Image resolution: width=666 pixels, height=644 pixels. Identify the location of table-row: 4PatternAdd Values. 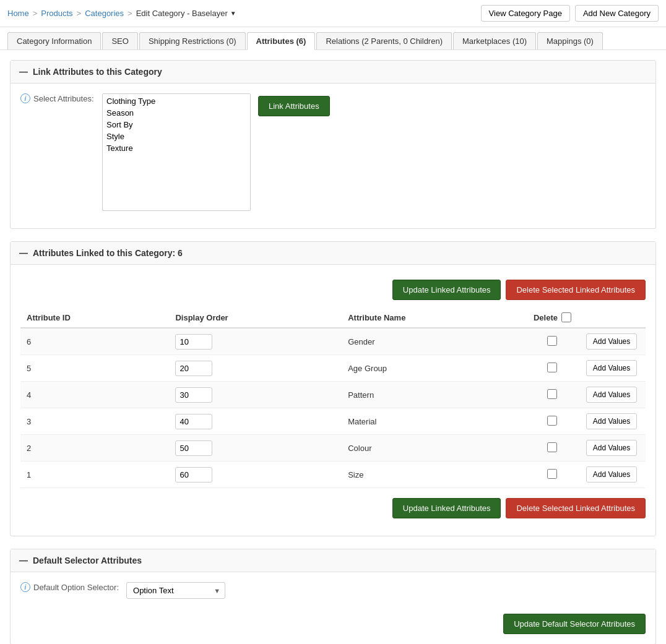
(333, 395).